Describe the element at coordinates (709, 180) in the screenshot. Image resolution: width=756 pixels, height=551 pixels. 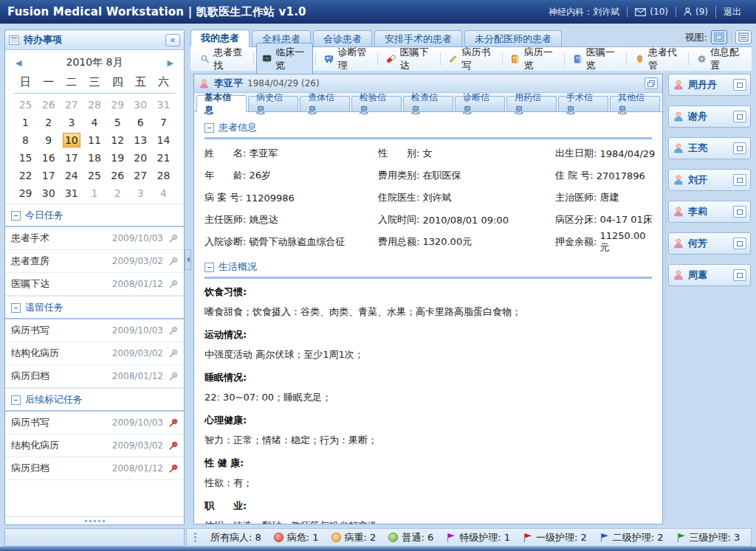
I see `patient-card-liukai: 刘开` at that location.